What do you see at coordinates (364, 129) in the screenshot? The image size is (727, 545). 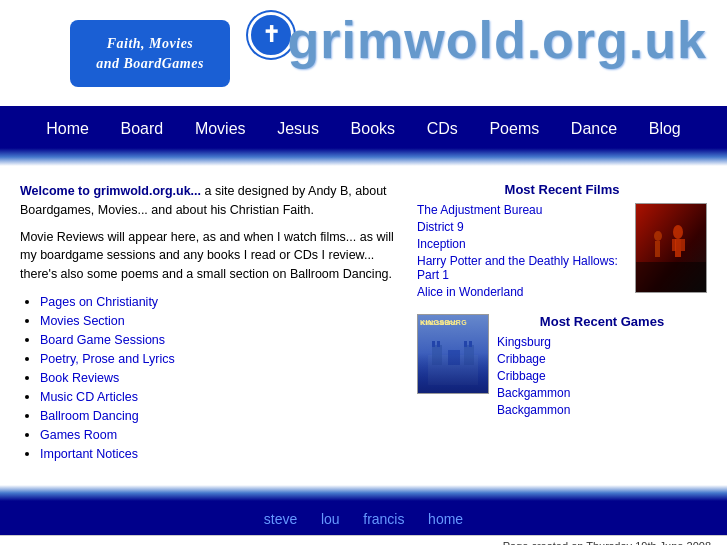 I see `main-nav: Home Board Movies Jesus Books CDs Poems …` at bounding box center [364, 129].